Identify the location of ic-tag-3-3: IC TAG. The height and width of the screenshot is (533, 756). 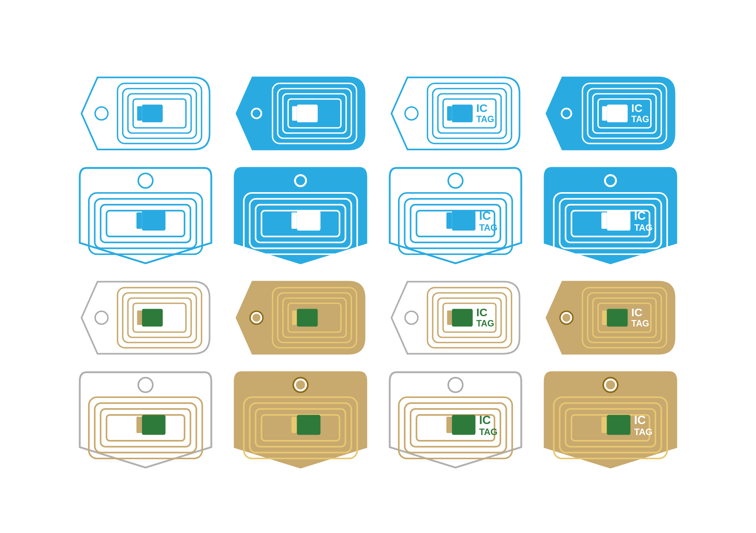
(455, 318).